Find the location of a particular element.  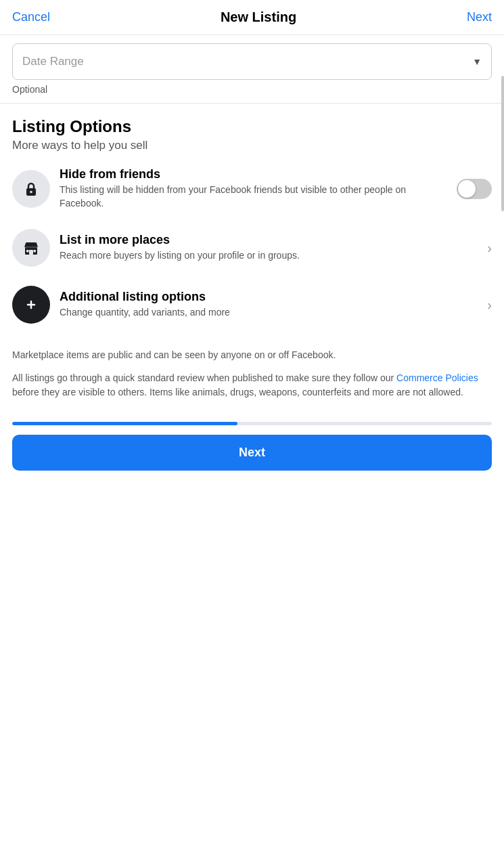

hide-from-friends-row: Hide from friends This listing will be h… is located at coordinates (252, 188).